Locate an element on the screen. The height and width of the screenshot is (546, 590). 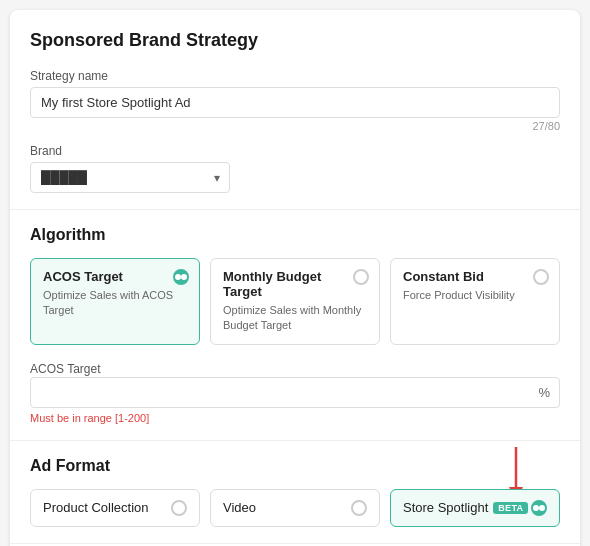
algo-name-constant: Constant Bid is located at coordinates (475, 276).